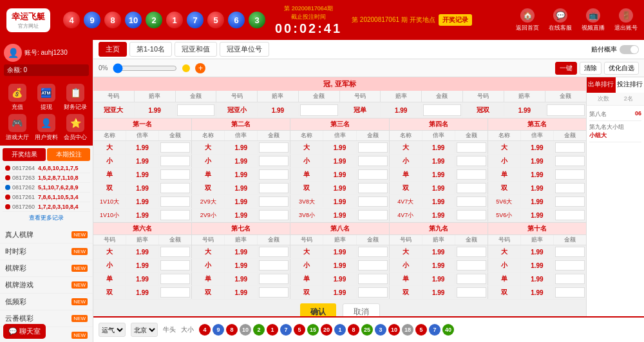  What do you see at coordinates (17, 98) in the screenshot?
I see `sidebar-recharge: 💰 充值` at bounding box center [17, 98].